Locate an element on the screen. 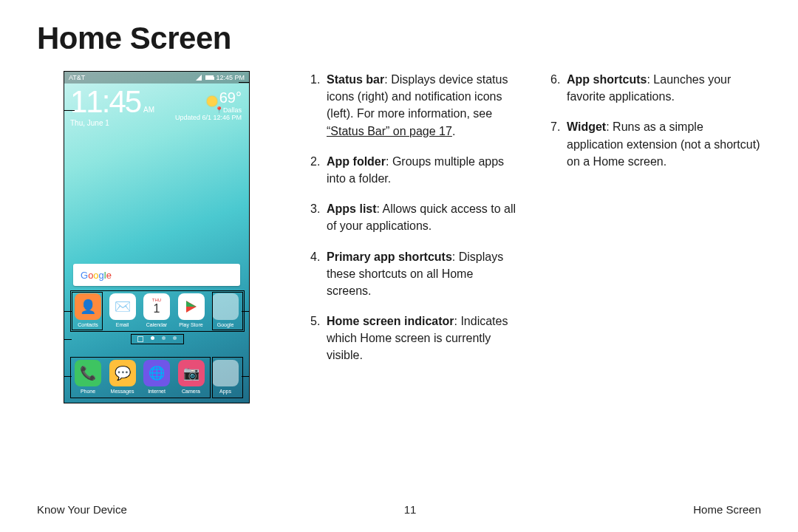 This screenshot has width=798, height=532. clock-time: 11:45 is located at coordinates (105, 102).